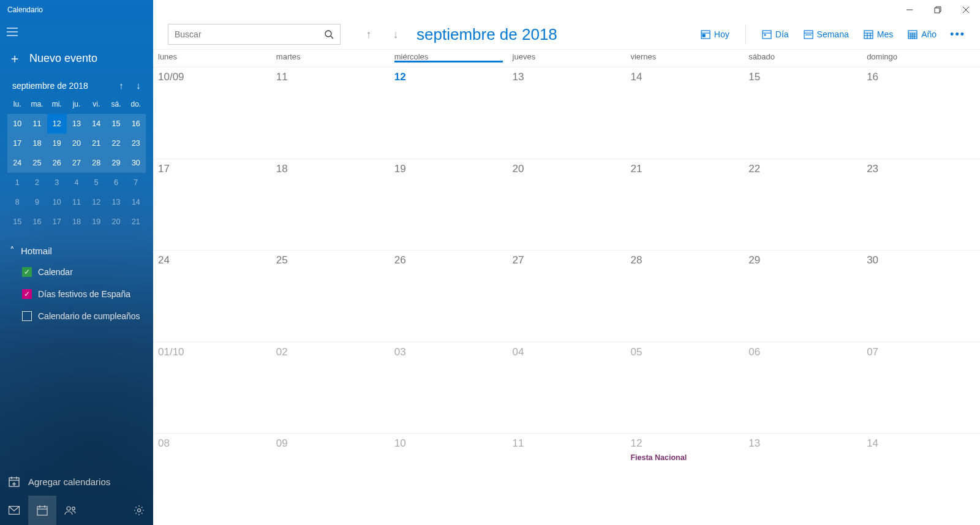 Image resolution: width=980 pixels, height=525 pixels. I want to click on checkbox-icon, so click(27, 316).